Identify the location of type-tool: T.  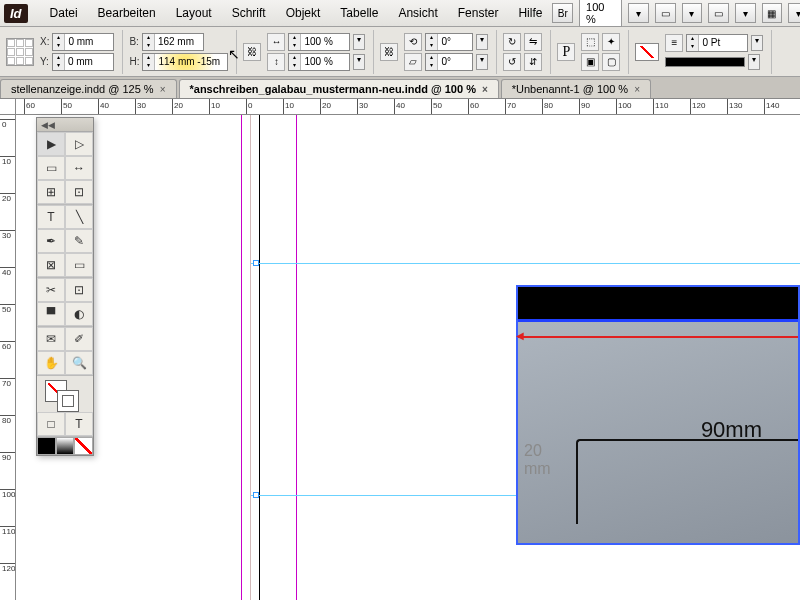
(51, 217).